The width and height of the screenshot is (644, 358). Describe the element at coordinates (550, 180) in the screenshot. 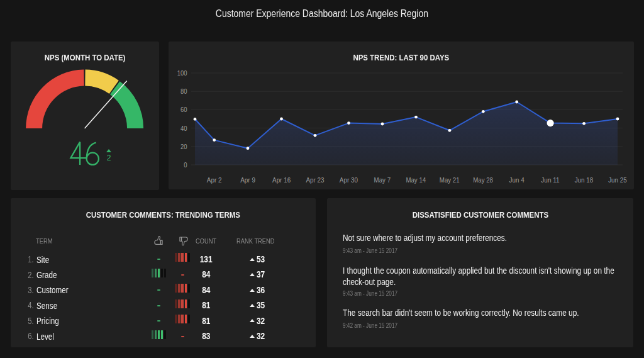

I see `svg-text: Jun 11` at that location.